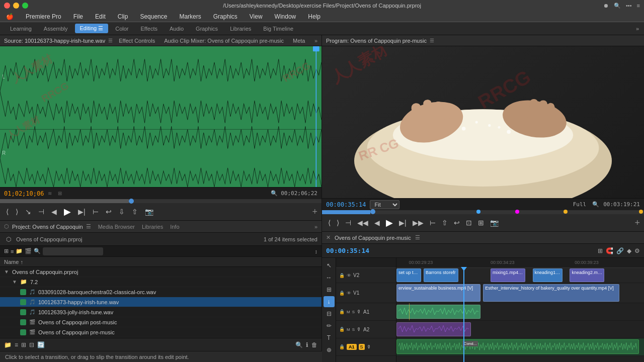 This screenshot has width=644, height=362. Describe the element at coordinates (161, 322) in the screenshot. I see `list-item: 🎬 Ovens of Cappoquin post-music` at that location.